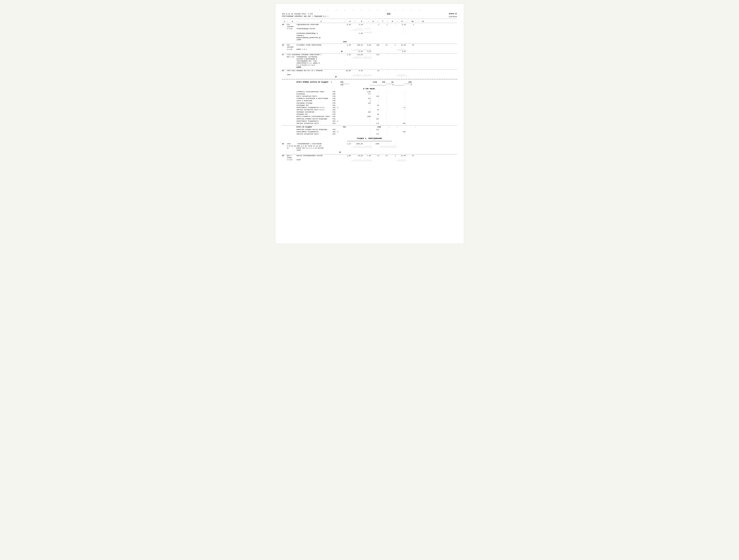 The image size is (739, 560). What do you see at coordinates (370, 131) in the screenshot?
I see `razdel-totals: ИТОГО ПО РАЗДЕЛУ РУБ. 1388 - - - НОРМАТИ…` at bounding box center [370, 131].